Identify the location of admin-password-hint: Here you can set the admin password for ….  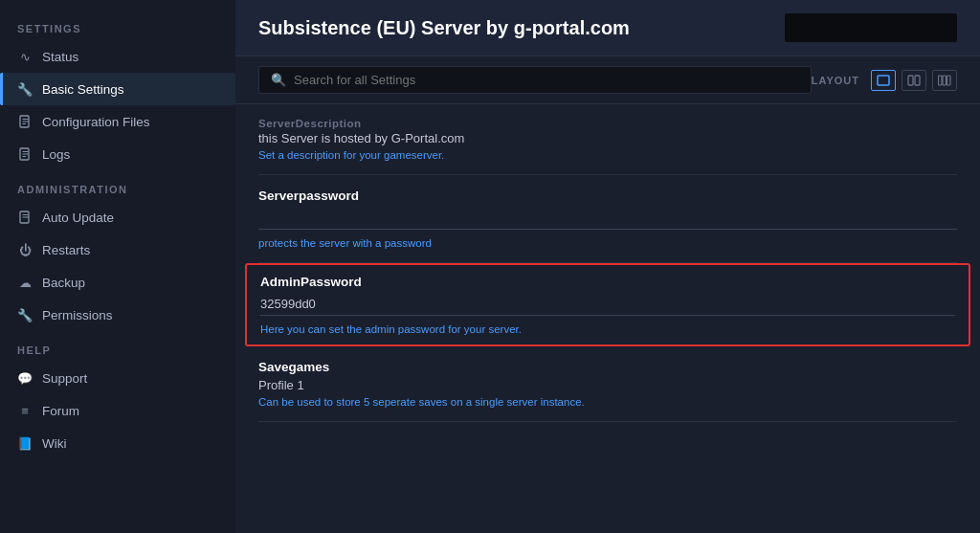
(608, 329).